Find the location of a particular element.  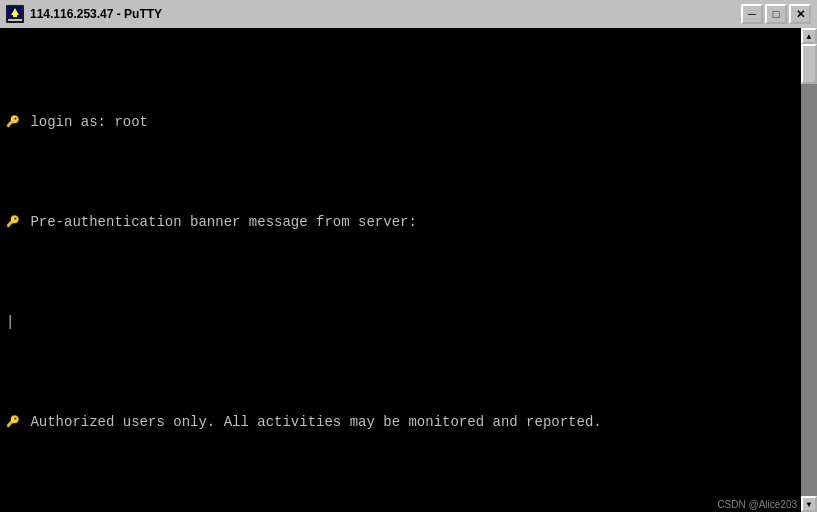

scroll-down-button: ▼ is located at coordinates (809, 504).